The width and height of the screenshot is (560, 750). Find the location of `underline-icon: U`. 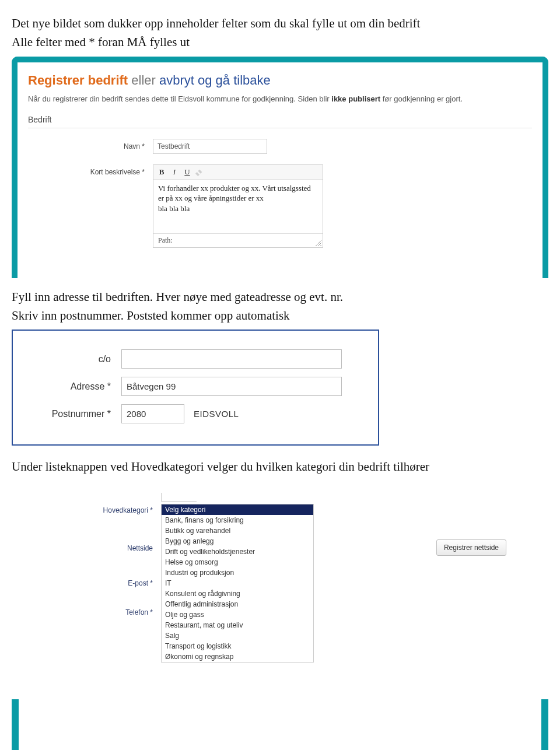

underline-icon: U is located at coordinates (187, 172).